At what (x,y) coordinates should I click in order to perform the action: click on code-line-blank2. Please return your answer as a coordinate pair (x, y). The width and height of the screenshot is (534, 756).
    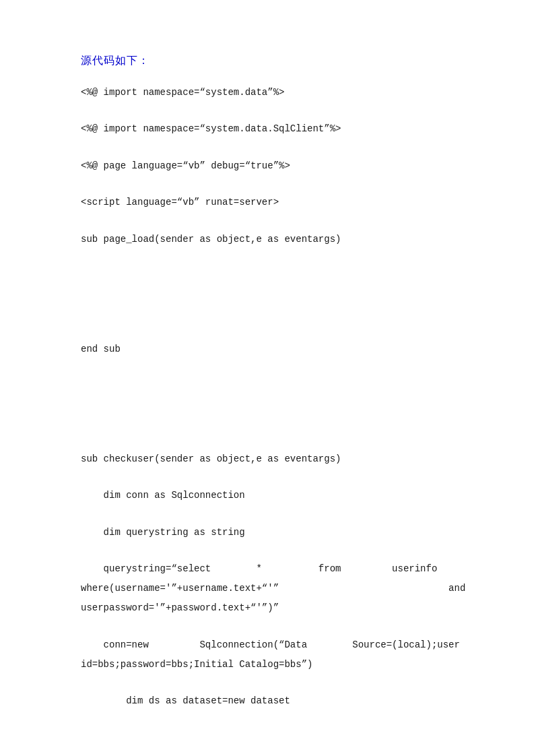
    Looking at the image, I should click on (273, 313).